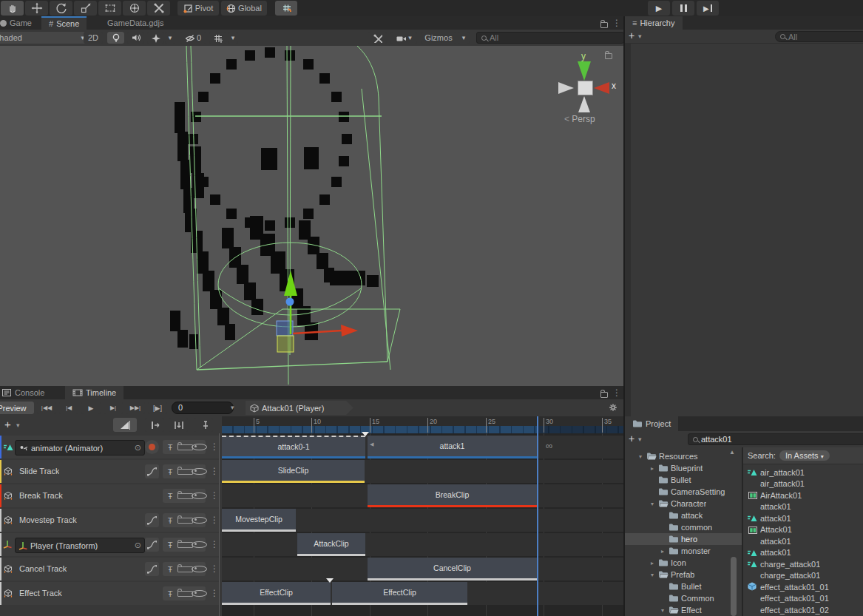 The width and height of the screenshot is (863, 616). What do you see at coordinates (632, 35) in the screenshot?
I see `create-button: +` at bounding box center [632, 35].